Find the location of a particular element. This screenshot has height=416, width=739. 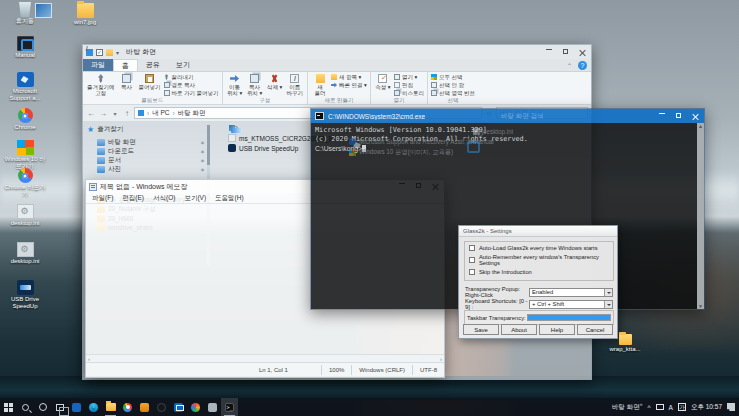

select-all-button: 모두 선택 is located at coordinates (453, 77).